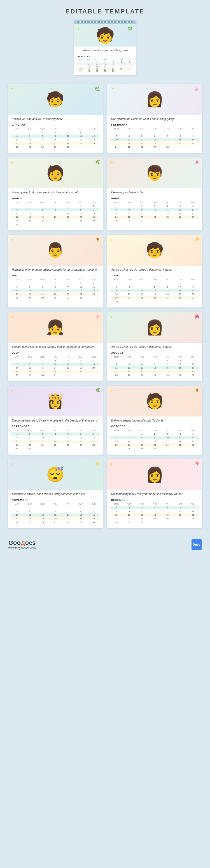  I want to click on quote-march: The only way to do great work is to love…, so click(55, 192).